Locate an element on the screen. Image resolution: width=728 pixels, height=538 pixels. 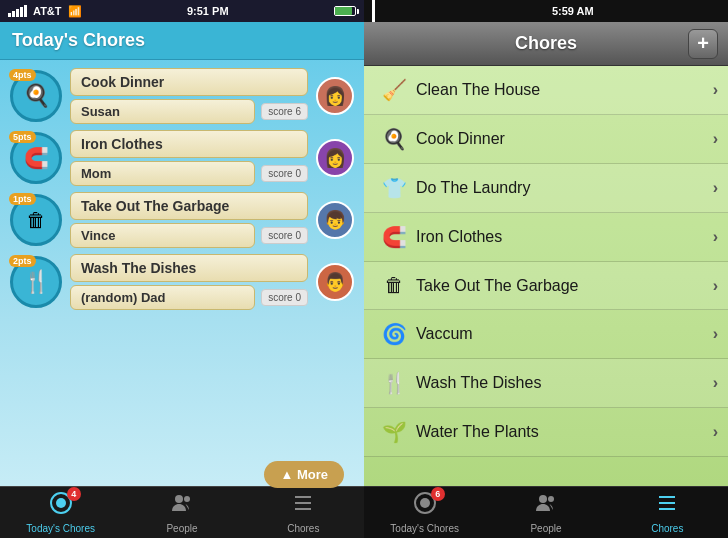
chevron-do-laundry: › is located at coordinates (716, 188).